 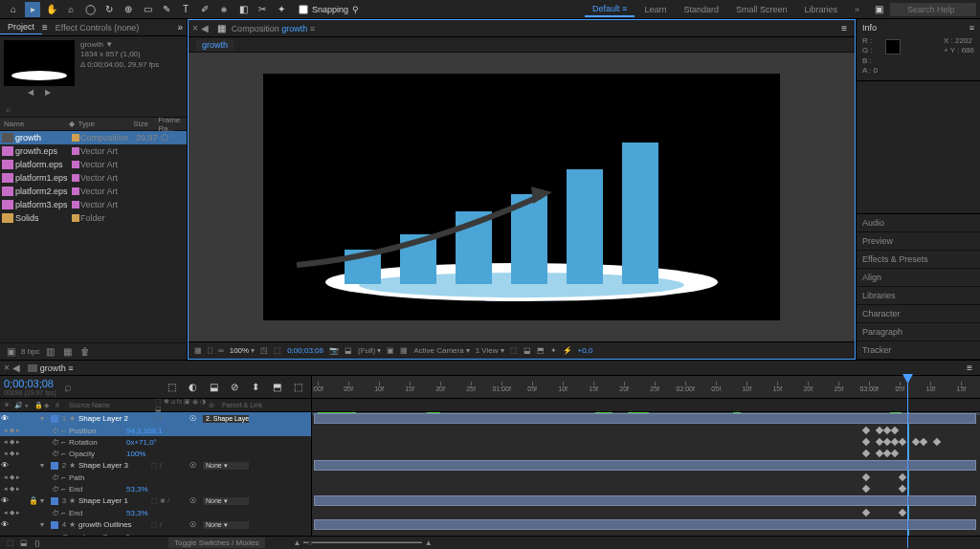 I want to click on tl-opt-icon: ⬚, so click(x=298, y=387).